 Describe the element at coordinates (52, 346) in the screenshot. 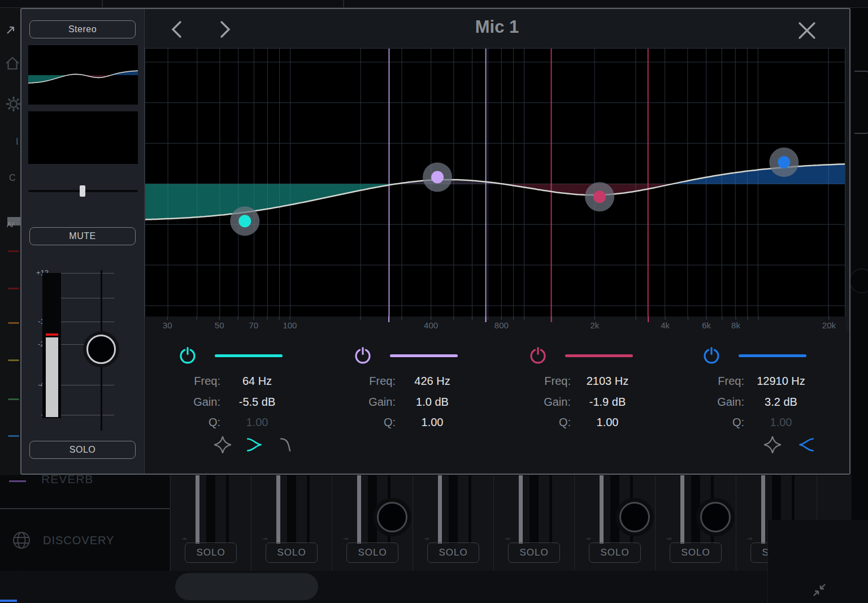

I see `level-meter` at that location.